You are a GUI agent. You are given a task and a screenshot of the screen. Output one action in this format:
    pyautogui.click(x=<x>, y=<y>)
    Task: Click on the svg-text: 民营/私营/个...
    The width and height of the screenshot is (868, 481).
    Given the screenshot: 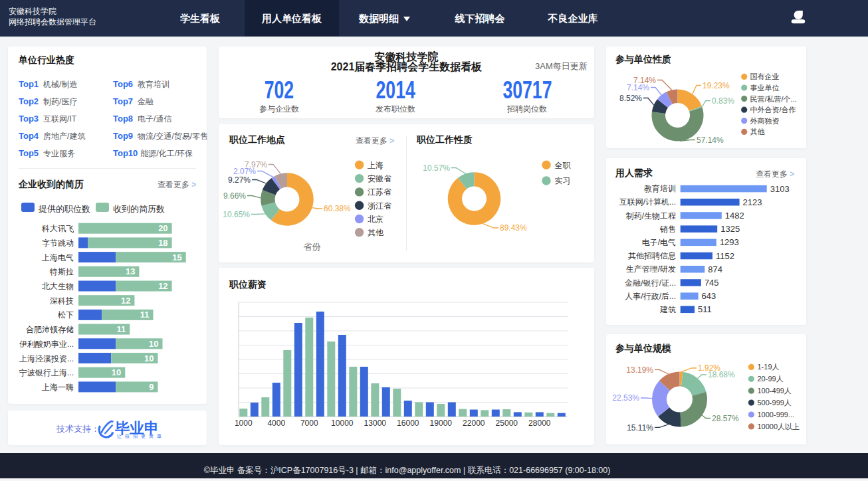 What is the action you would take?
    pyautogui.click(x=774, y=99)
    